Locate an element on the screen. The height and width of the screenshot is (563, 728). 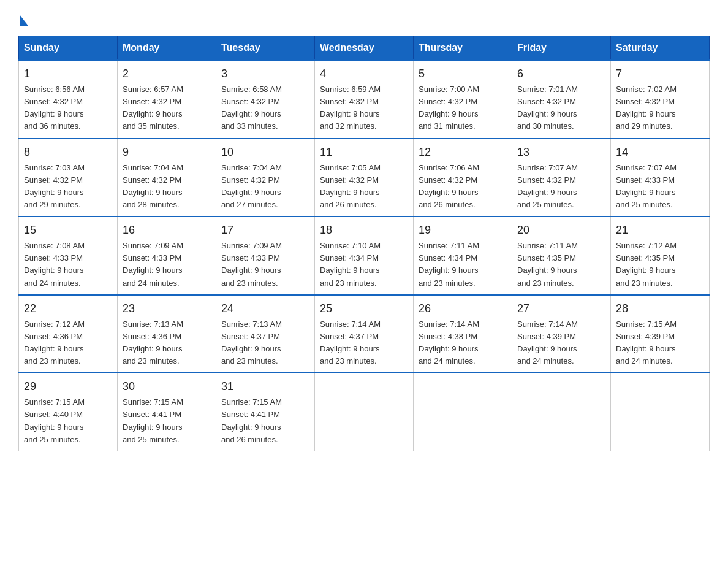
days-of-week-row: SundayMondayTuesdayWednesdayThursdayFrid… is located at coordinates (364, 48).